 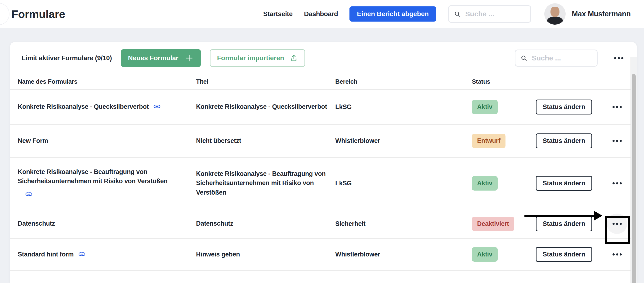 I want to click on user-name: Max Mustermann, so click(x=601, y=14).